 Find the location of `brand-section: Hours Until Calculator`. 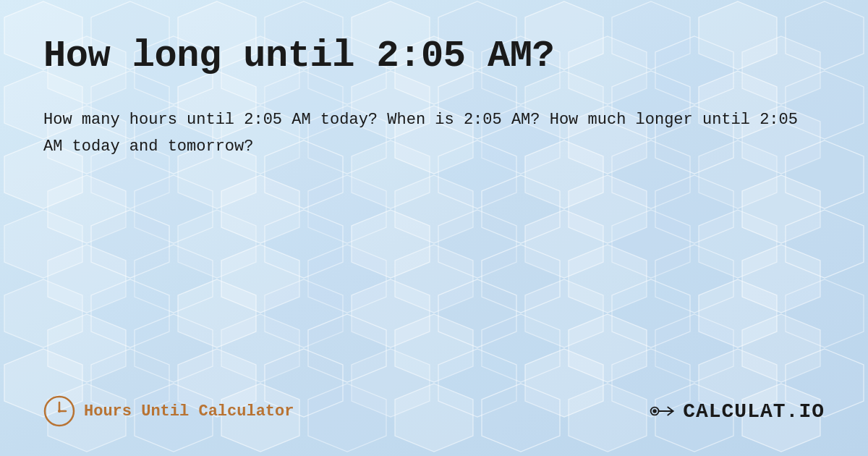

brand-section: Hours Until Calculator is located at coordinates (169, 411).